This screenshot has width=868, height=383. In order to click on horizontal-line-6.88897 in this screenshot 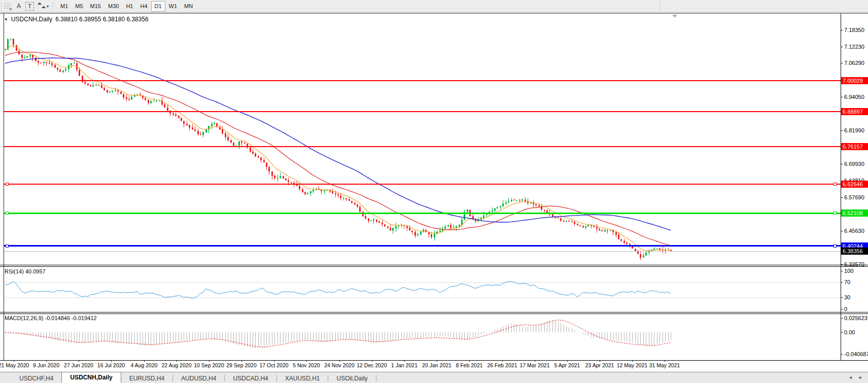, I will do `click(422, 112)`.